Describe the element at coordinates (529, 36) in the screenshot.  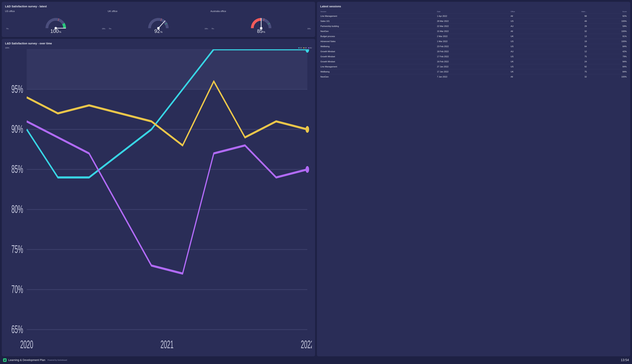
I see `cell-office: UK` at that location.